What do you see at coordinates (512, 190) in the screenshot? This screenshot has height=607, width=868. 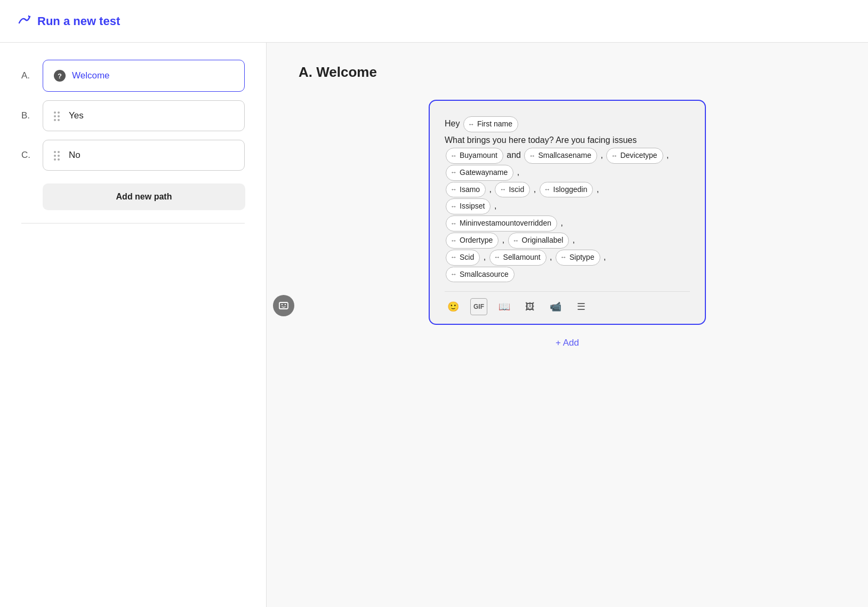 I see `var-tag-iscid: ↔ Iscid` at bounding box center [512, 190].